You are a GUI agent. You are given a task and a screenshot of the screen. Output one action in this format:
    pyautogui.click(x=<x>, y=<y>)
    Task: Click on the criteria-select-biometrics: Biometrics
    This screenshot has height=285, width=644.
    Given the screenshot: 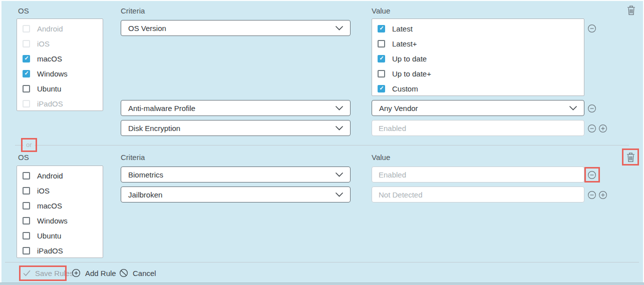 What is the action you would take?
    pyautogui.click(x=235, y=174)
    